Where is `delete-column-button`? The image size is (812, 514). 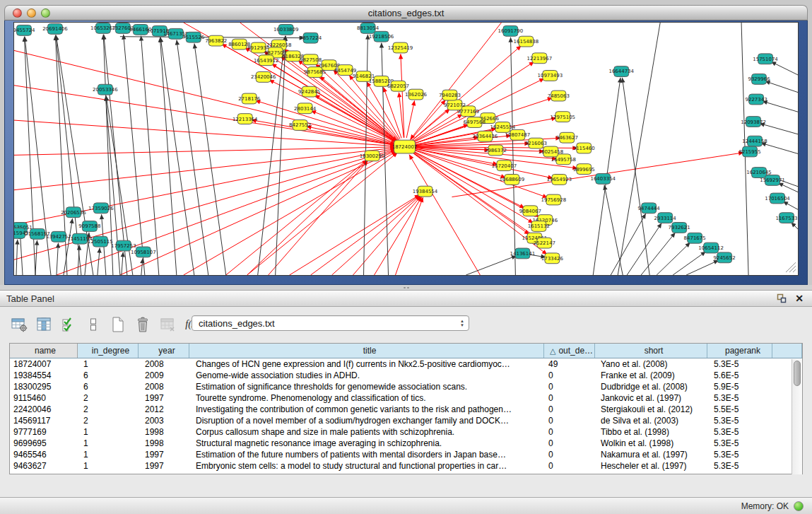 delete-column-button is located at coordinates (143, 325).